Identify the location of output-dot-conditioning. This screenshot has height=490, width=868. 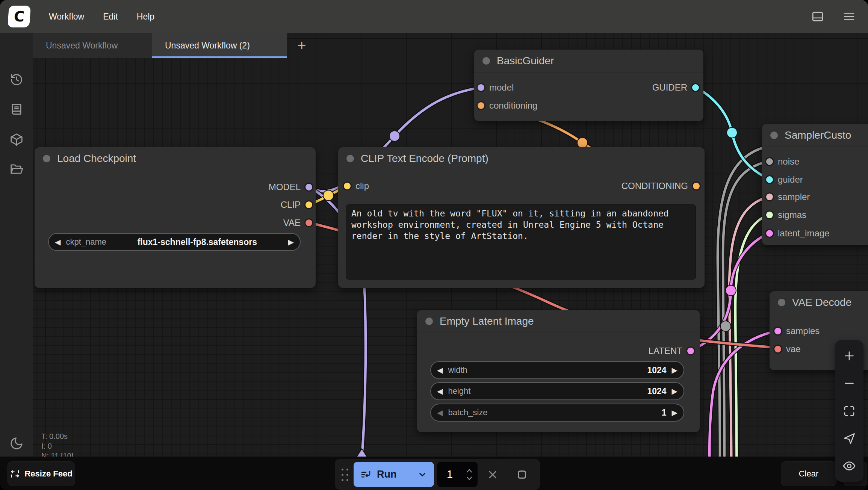
(696, 186).